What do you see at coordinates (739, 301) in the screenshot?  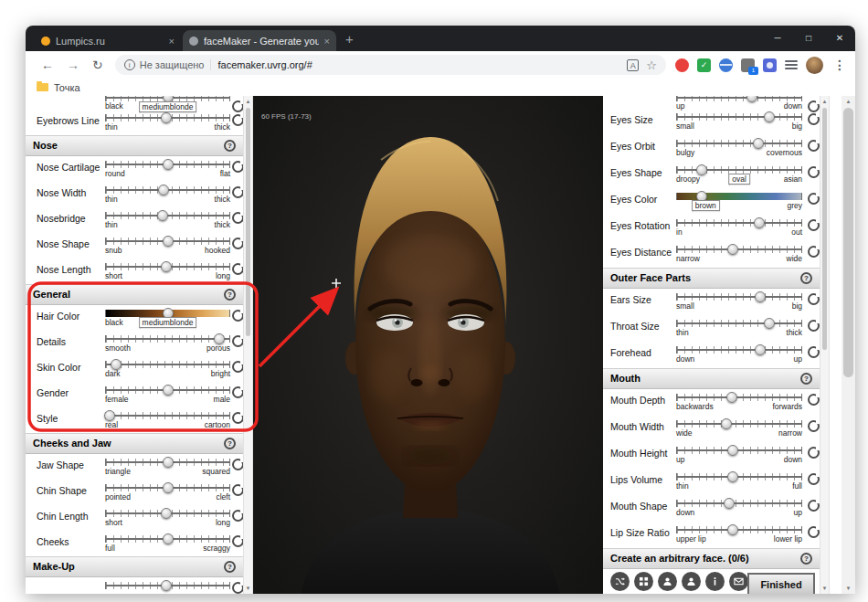 I see `slider-ears-size: smallbig` at bounding box center [739, 301].